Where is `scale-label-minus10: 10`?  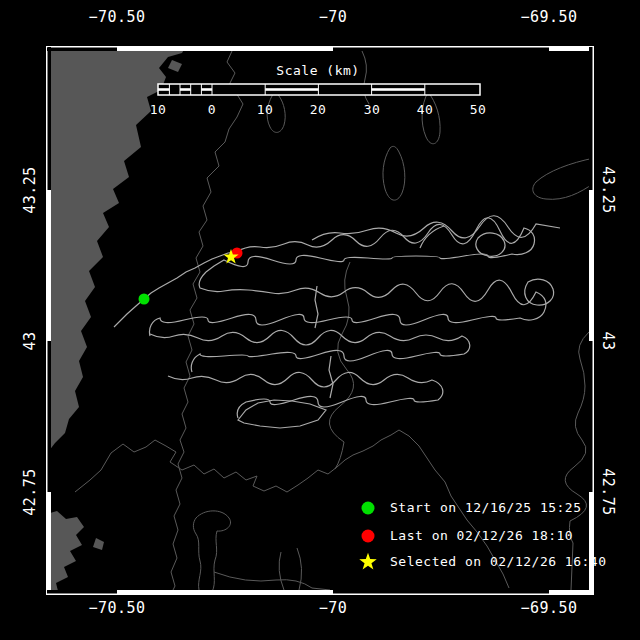 scale-label-minus10: 10 is located at coordinates (158, 110).